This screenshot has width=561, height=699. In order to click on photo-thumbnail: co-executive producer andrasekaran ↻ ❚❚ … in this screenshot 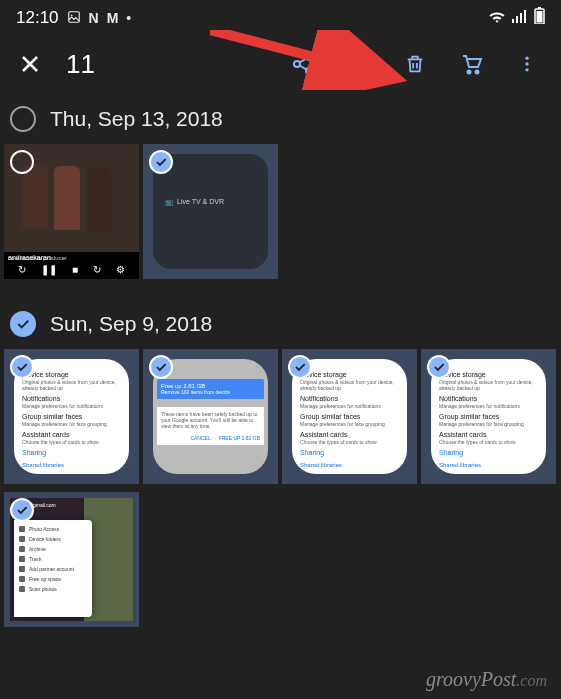, I will do `click(72, 212)`.